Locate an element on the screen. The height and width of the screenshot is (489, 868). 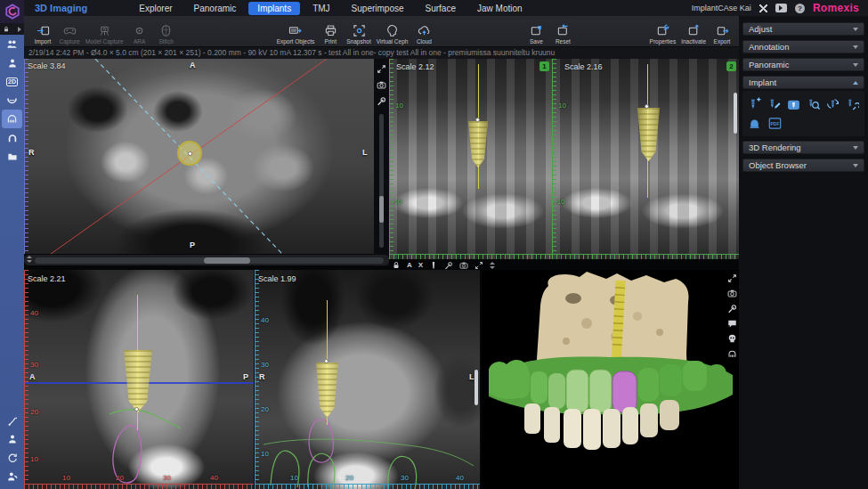
sidebar-item-3d-imaging is located at coordinates (12, 119).